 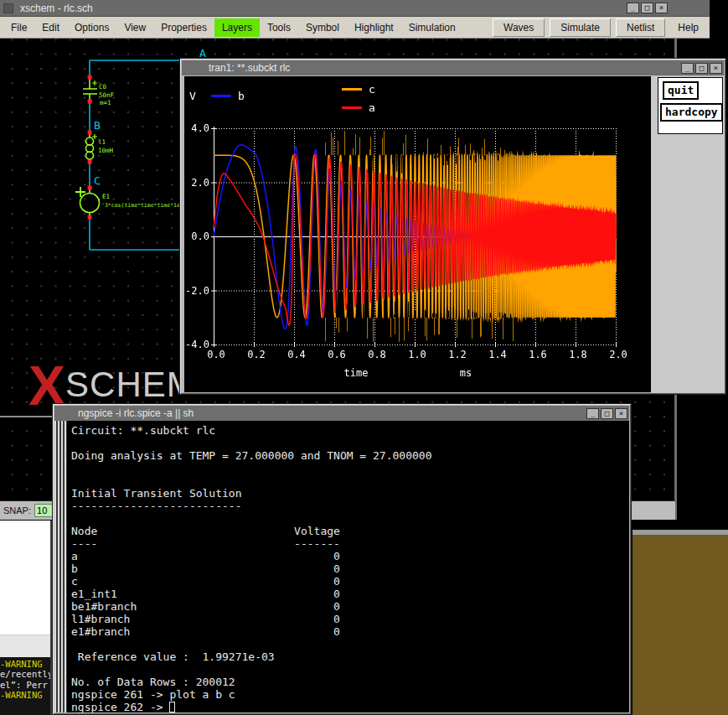 What do you see at coordinates (25, 645) in the screenshot?
I see `background-dialog-footer` at bounding box center [25, 645].